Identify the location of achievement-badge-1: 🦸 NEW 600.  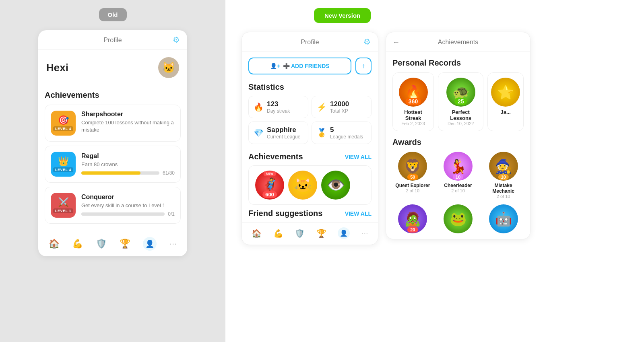
(270, 185).